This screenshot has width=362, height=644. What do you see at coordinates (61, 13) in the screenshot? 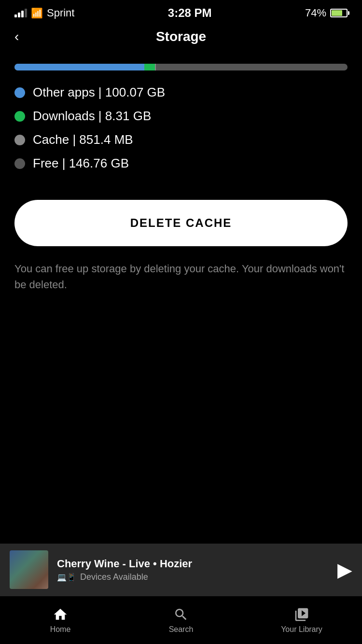
I see `carrier-name: Sprint` at bounding box center [61, 13].